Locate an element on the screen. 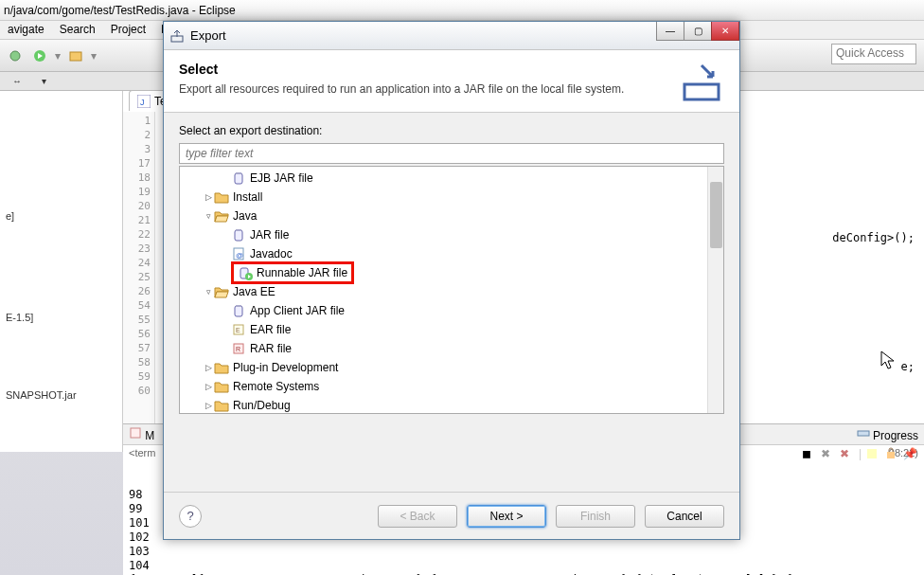 This screenshot has width=924, height=575. tree-item-label: Install is located at coordinates (248, 197).